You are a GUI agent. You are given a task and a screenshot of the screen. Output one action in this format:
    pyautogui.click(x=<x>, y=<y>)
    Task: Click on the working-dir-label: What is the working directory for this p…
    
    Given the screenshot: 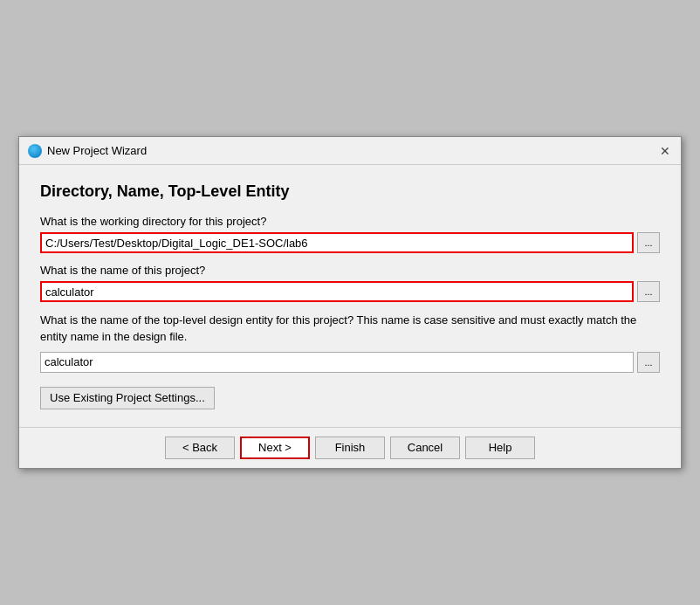 What is the action you would take?
    pyautogui.click(x=350, y=222)
    